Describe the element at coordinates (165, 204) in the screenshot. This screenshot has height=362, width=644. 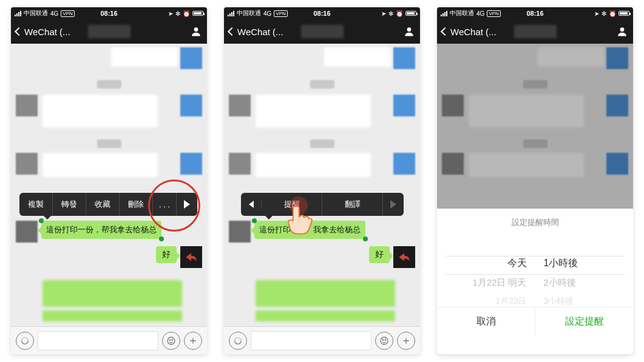
I see `menu-more: . . .` at that location.